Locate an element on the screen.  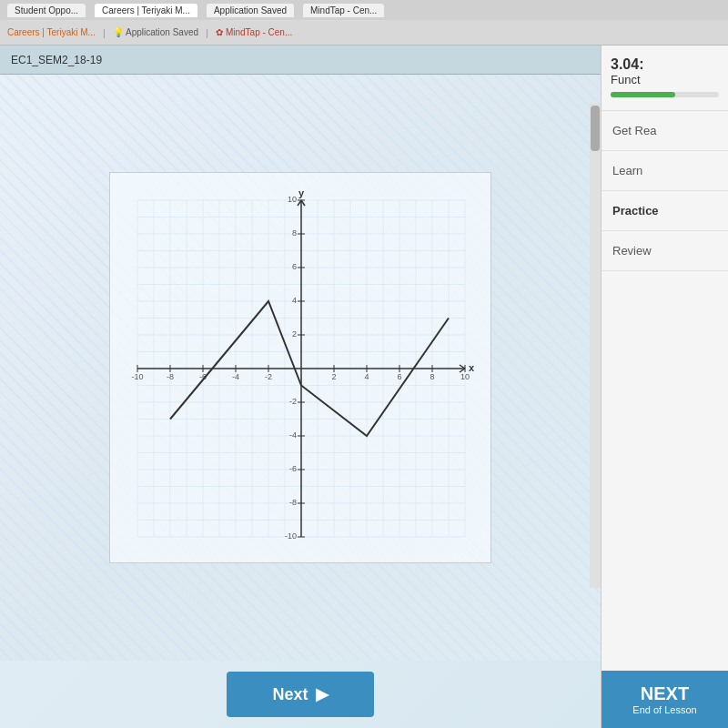
tab-1: Student Oppo... is located at coordinates (46, 11).